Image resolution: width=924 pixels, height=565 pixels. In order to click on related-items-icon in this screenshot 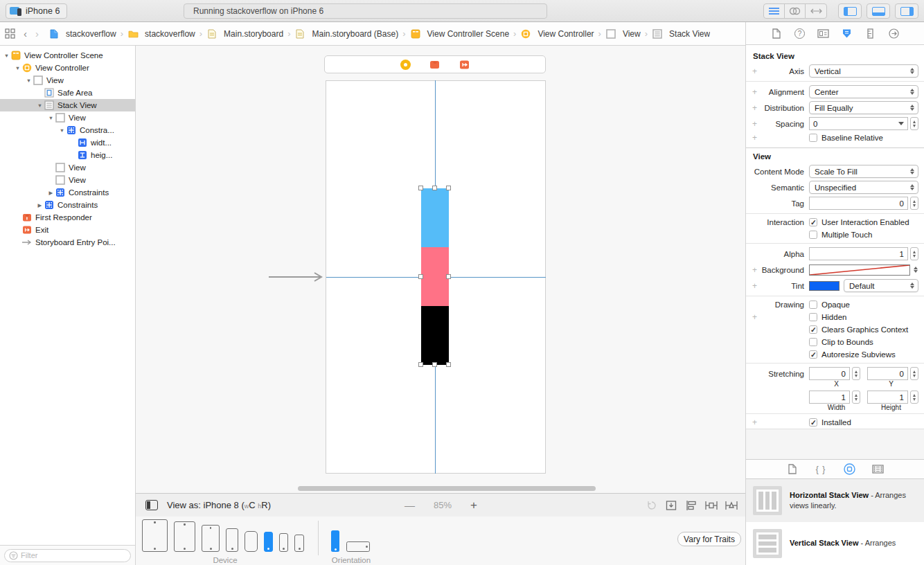, I will do `click(10, 33)`.